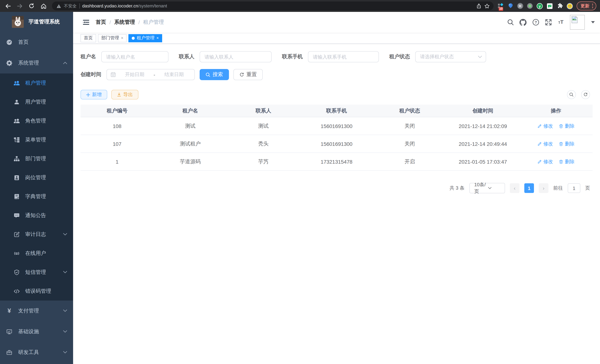  I want to click on sidebar-item-tenant: 租户管理, so click(37, 83).